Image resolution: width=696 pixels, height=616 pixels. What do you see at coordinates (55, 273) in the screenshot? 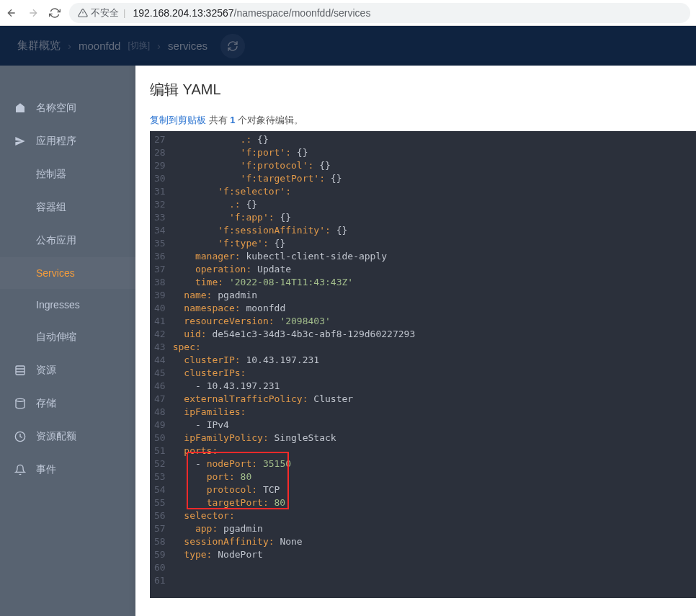
I see `sidebar-item-label: Services` at bounding box center [55, 273].